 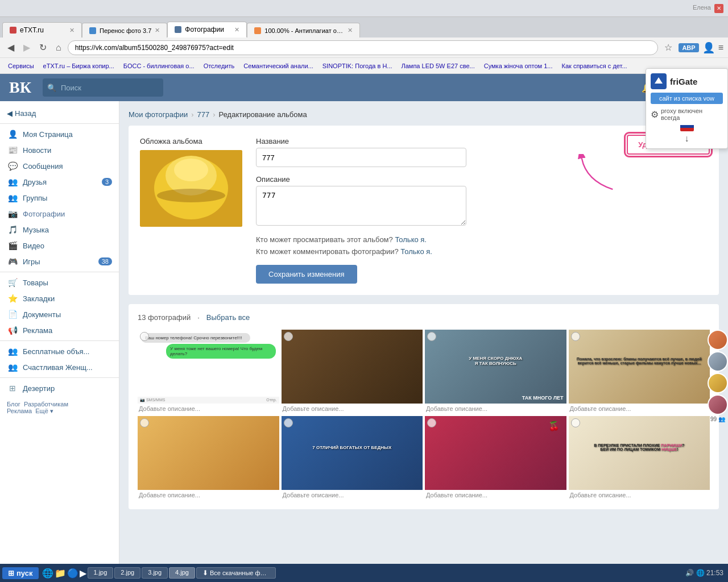 What do you see at coordinates (157, 31) in the screenshot?
I see `tab-perenoss-close: ✕` at bounding box center [157, 31].